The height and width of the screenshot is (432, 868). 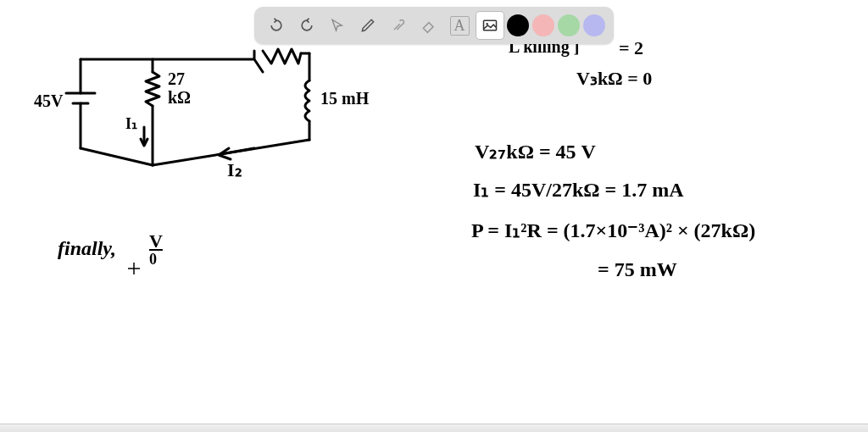 What do you see at coordinates (614, 79) in the screenshot?
I see `label-v3k: V₃kΩ = 0` at bounding box center [614, 79].